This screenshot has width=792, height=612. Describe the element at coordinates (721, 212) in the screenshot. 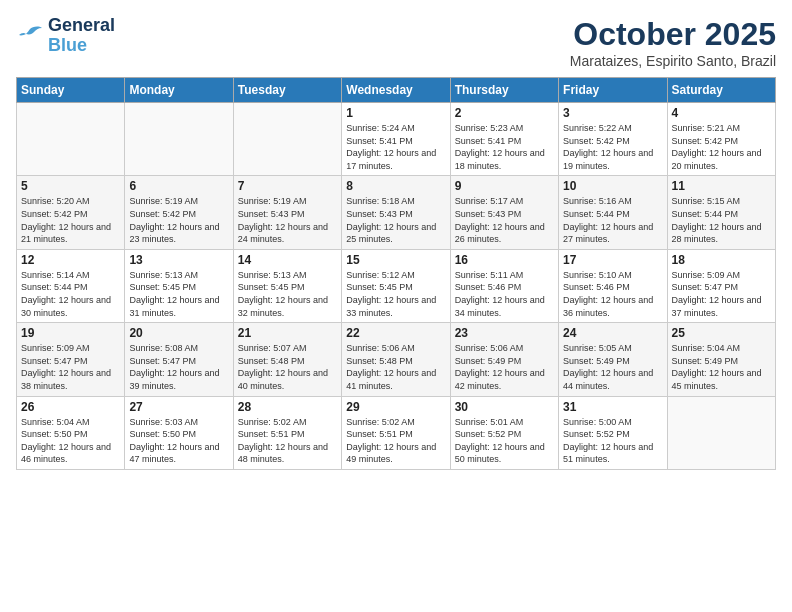

I see `calendar-cell: 11Sunrise: 5:15 AMSunset: 5:44 PMDayligh…` at that location.